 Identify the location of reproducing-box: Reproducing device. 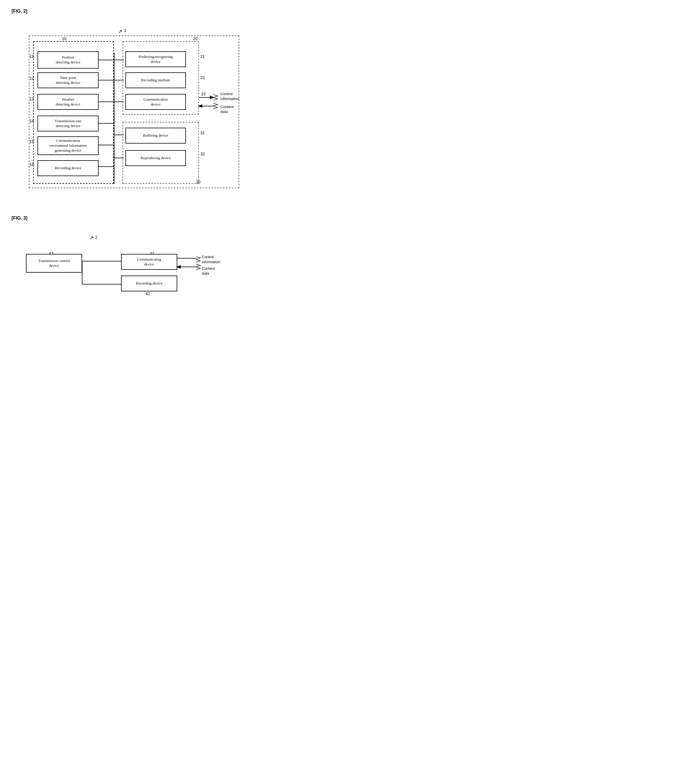
(155, 158).